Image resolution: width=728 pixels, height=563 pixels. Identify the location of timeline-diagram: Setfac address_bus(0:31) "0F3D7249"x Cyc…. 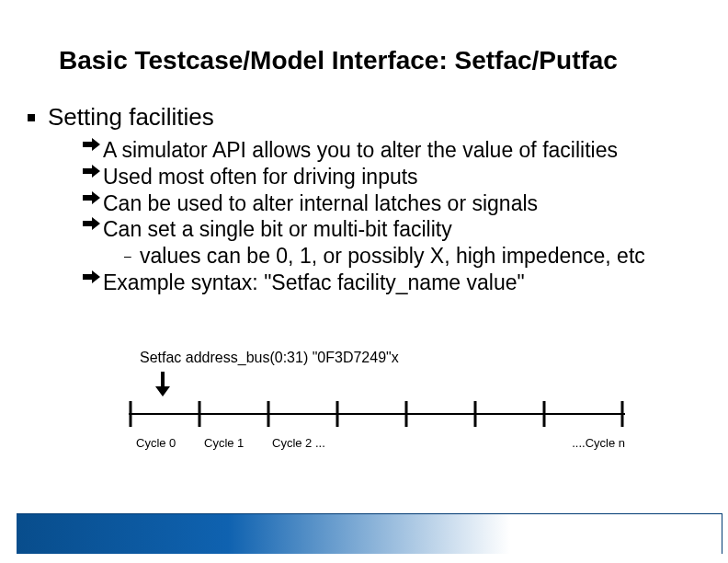
(377, 402).